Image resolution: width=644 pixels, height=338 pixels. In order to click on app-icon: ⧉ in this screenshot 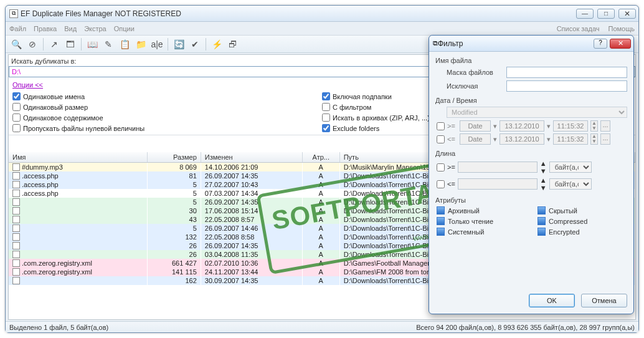, I will do `click(14, 14)`.